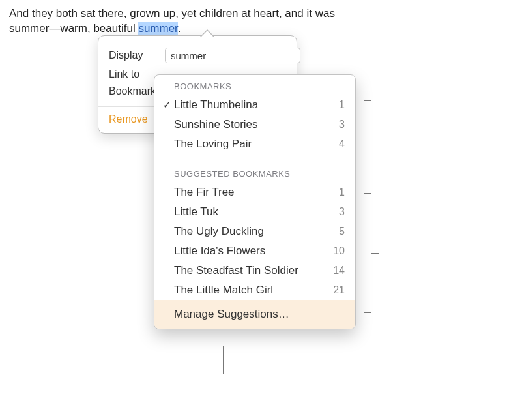 The width and height of the screenshot is (507, 420). What do you see at coordinates (250, 105) in the screenshot?
I see `bookmark-item-name: Little Thumbelina` at bounding box center [250, 105].